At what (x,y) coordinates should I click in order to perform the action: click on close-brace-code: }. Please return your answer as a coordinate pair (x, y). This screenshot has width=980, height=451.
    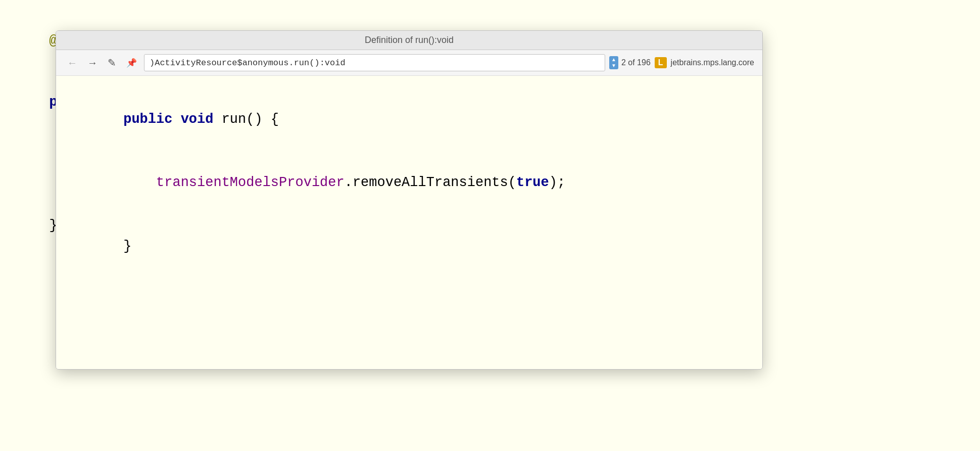
    Looking at the image, I should click on (127, 246).